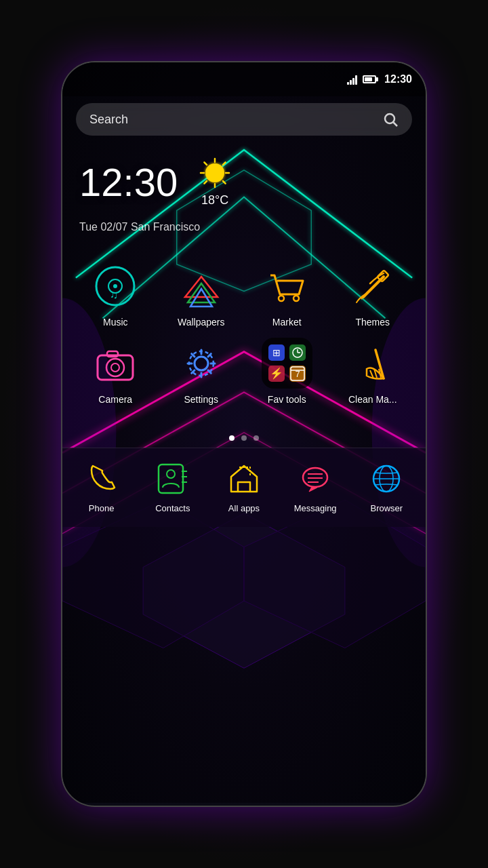 The width and height of the screenshot is (488, 868). I want to click on dock-item-messaging: Messaging, so click(316, 486).